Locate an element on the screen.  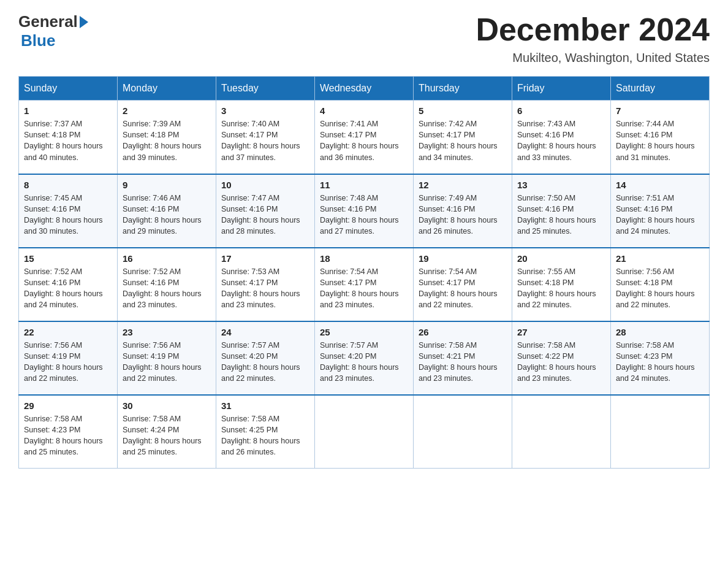
day-number: 24 is located at coordinates (265, 332).